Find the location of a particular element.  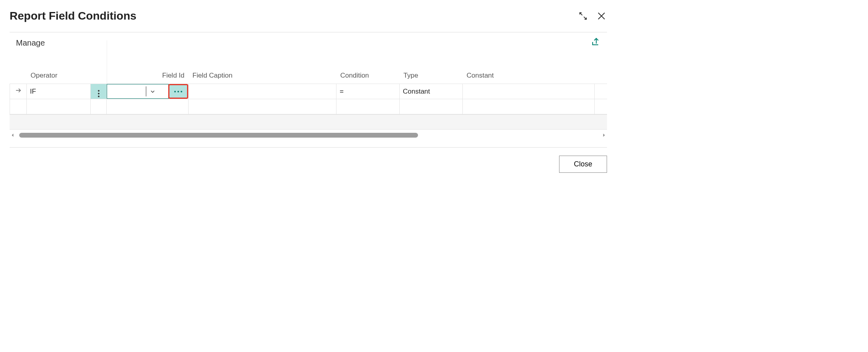

field-id-input is located at coordinates (128, 91).